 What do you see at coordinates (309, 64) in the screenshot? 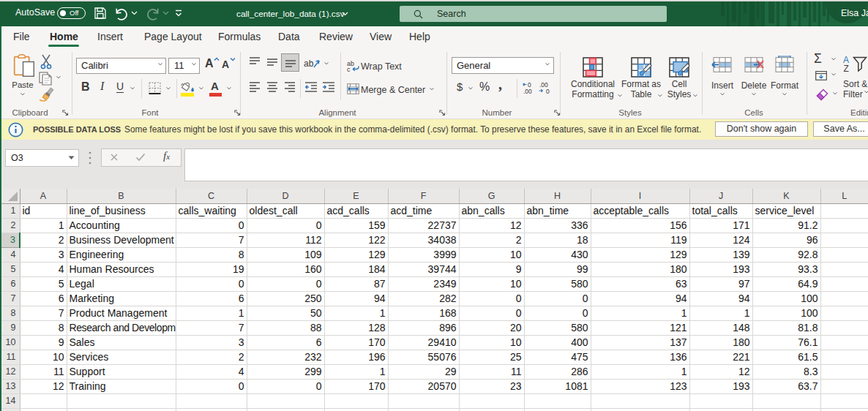
I see `svg-text: ab` at bounding box center [309, 64].